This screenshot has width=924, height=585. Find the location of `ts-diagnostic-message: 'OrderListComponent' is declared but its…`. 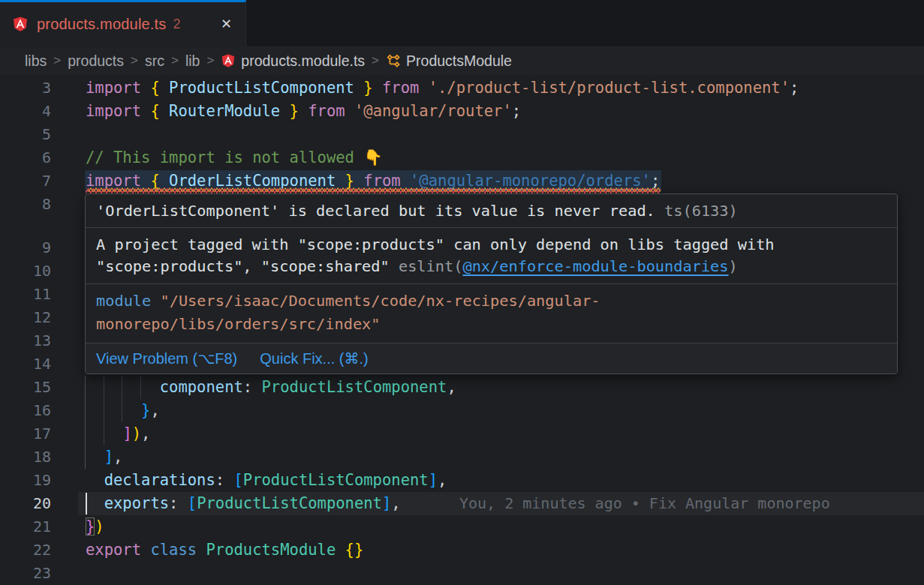

ts-diagnostic-message: 'OrderListComponent' is declared but its… is located at coordinates (375, 211).